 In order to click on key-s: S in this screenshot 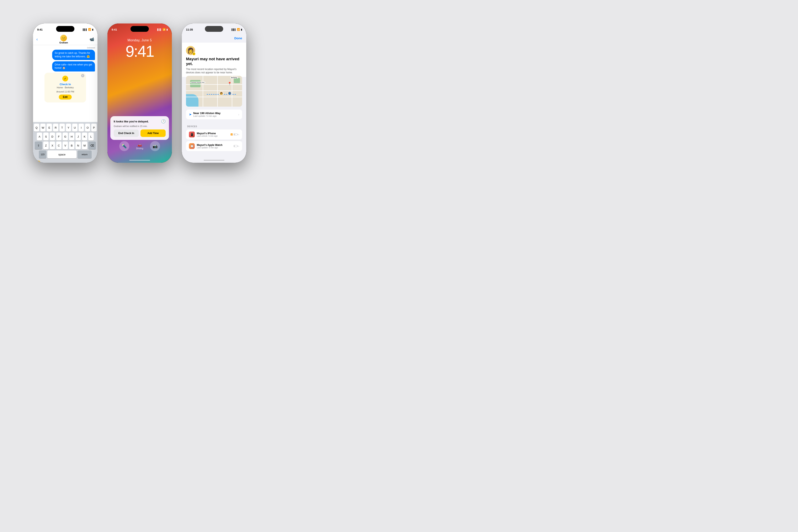, I will do `click(46, 136)`.